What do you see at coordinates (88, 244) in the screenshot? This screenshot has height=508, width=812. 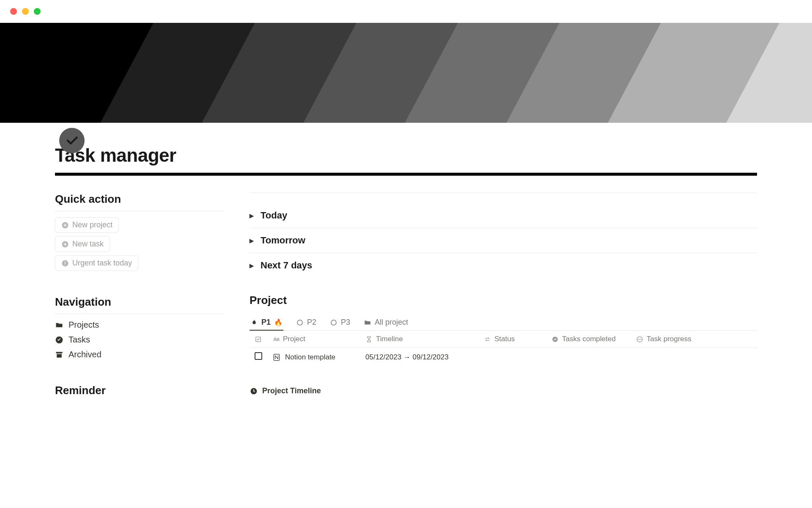 I see `new-task-label: New task` at bounding box center [88, 244].